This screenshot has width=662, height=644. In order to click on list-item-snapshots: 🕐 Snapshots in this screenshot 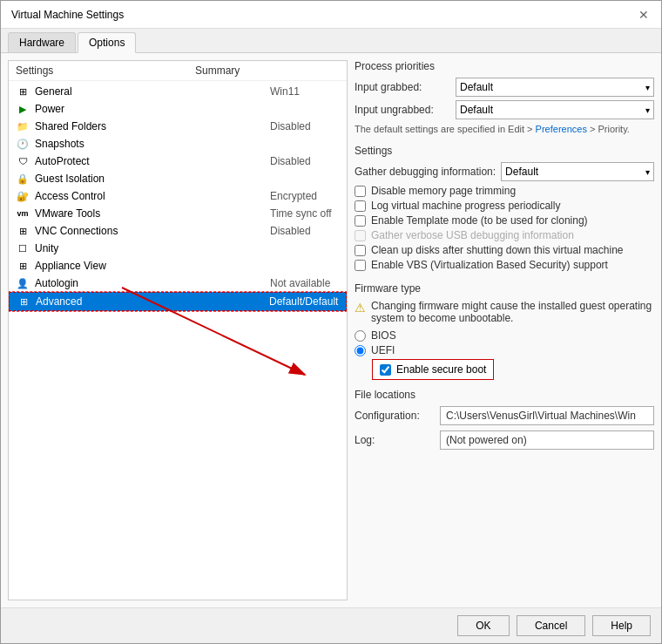, I will do `click(178, 144)`.